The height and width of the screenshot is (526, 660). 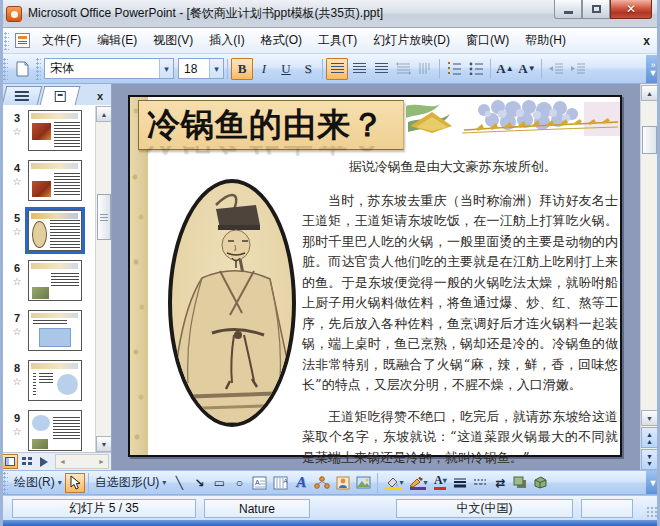 What do you see at coordinates (22, 96) in the screenshot?
I see `tab-outline` at bounding box center [22, 96].